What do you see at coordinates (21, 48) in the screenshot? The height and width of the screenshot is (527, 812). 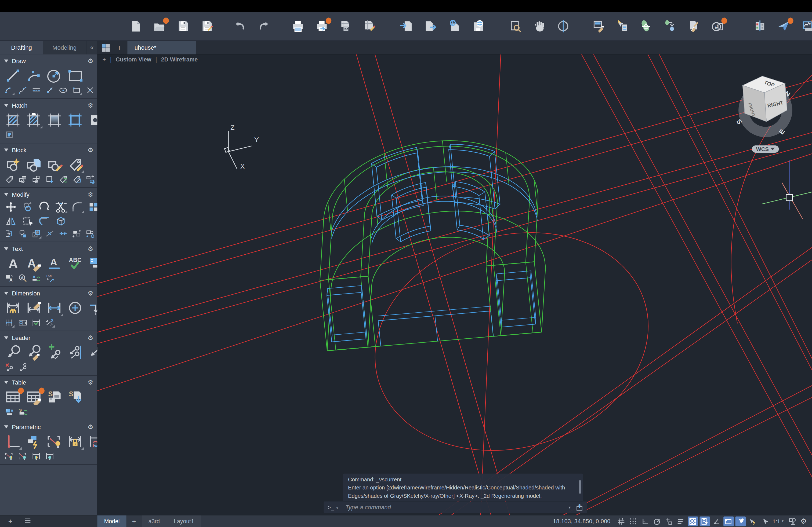 I see `tab-drafting: Drafting` at bounding box center [21, 48].